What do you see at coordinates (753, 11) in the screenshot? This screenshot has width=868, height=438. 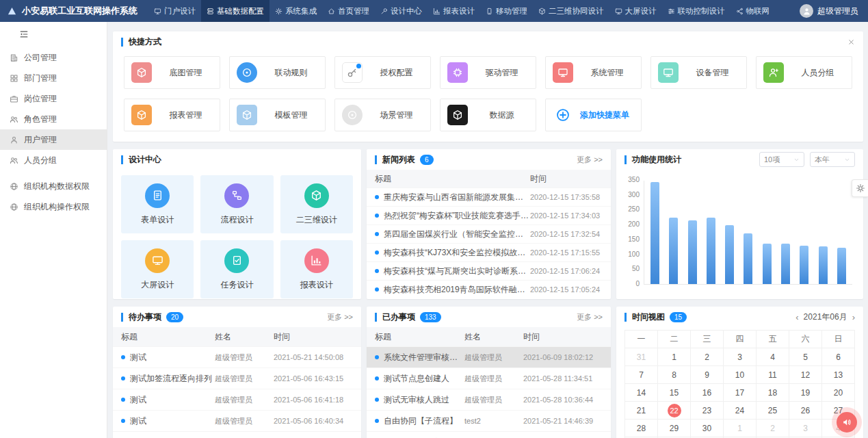 I see `nav-item-iot: 物联网` at bounding box center [753, 11].